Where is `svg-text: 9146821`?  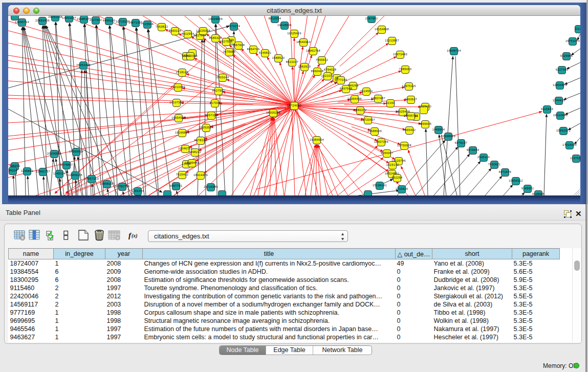 svg-text: 9146821 is located at coordinates (265, 53).